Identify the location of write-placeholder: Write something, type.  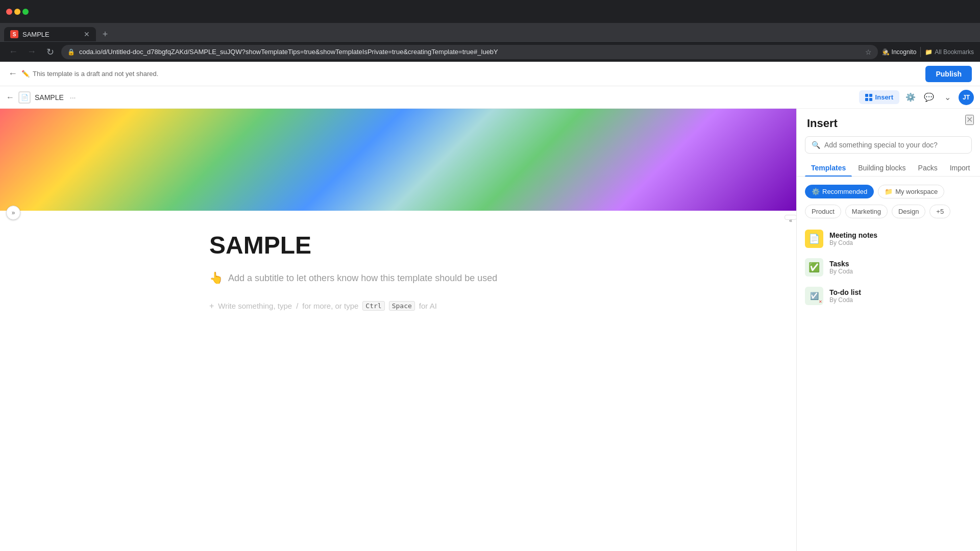
(255, 306).